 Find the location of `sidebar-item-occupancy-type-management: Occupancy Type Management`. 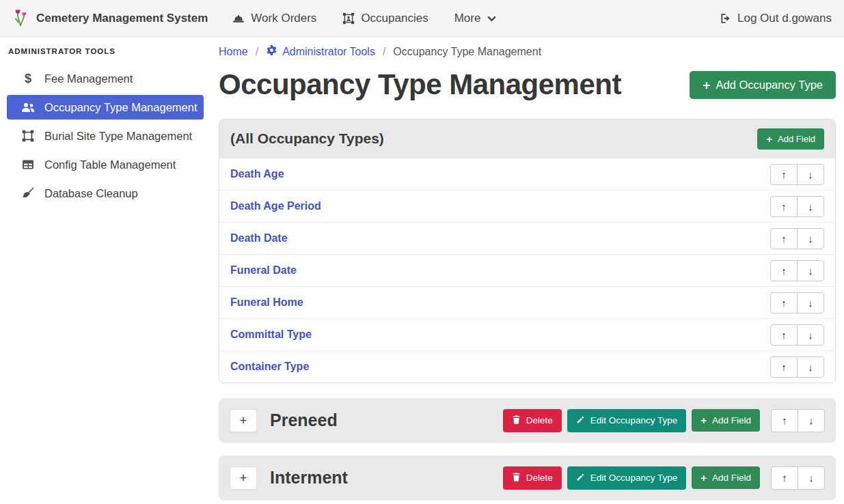

sidebar-item-occupancy-type-management: Occupancy Type Management is located at coordinates (105, 107).